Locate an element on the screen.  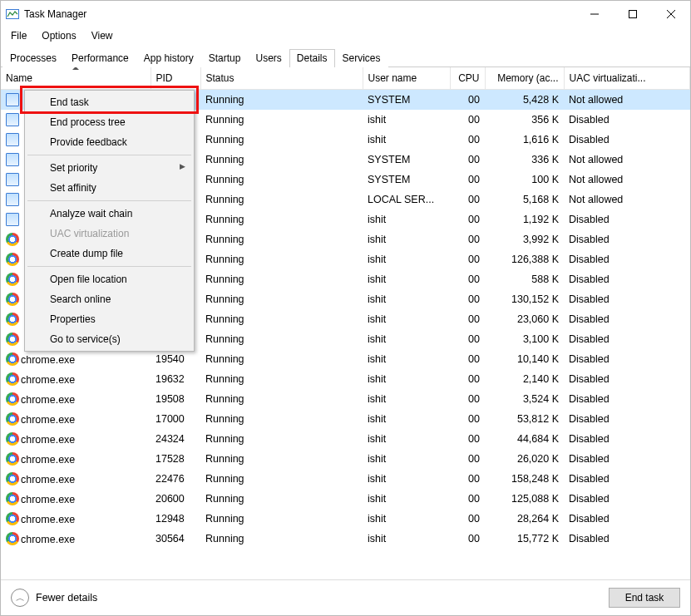
table-row: chrome.exe19632Runningishit002,140 KDisa… is located at coordinates (346, 379).